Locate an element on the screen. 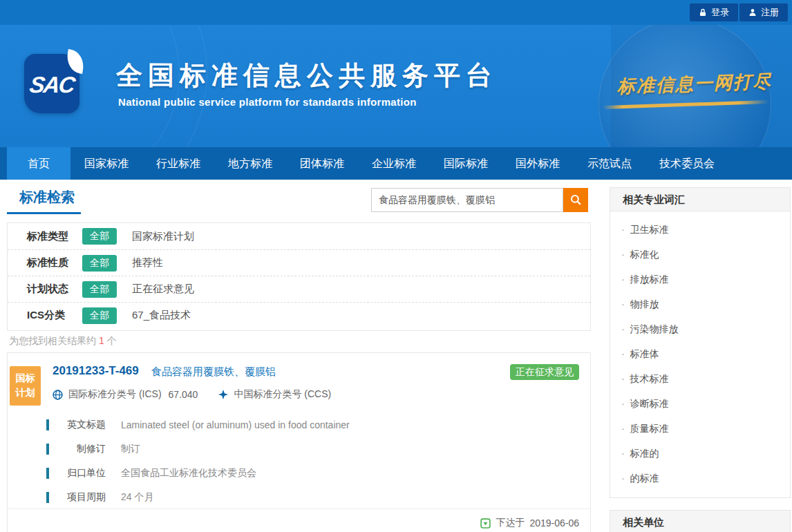  ccs-label: 中国标准分类号 (CCS) is located at coordinates (282, 395).